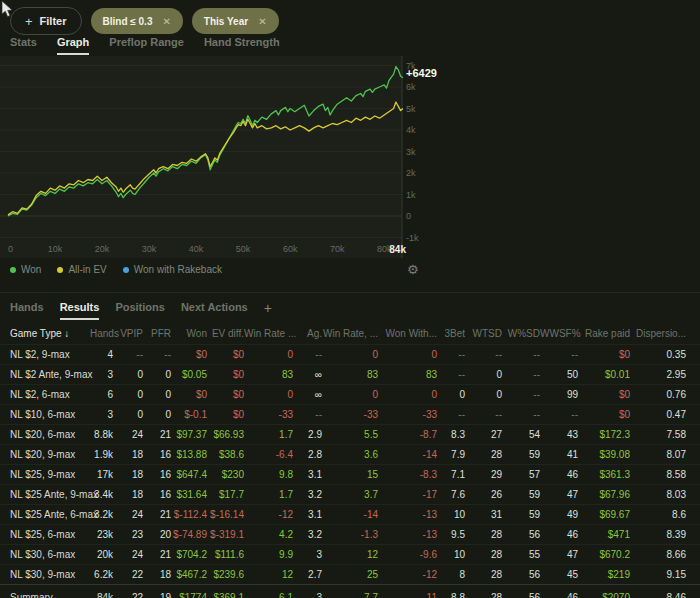 This screenshot has width=700, height=598. What do you see at coordinates (350, 374) in the screenshot?
I see `table-row: NL $2 Ante, 9-max300$0.05$083∞8383--0--5…` at bounding box center [350, 374].